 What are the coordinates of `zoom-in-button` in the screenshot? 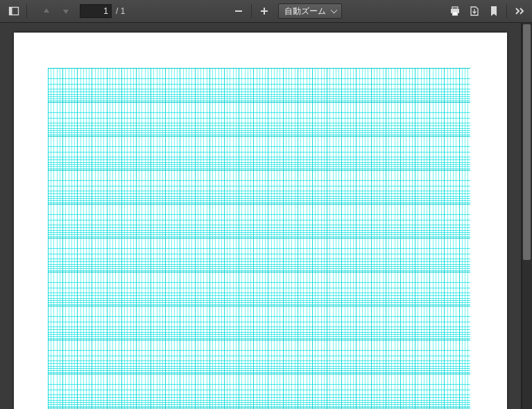 It's located at (264, 11).